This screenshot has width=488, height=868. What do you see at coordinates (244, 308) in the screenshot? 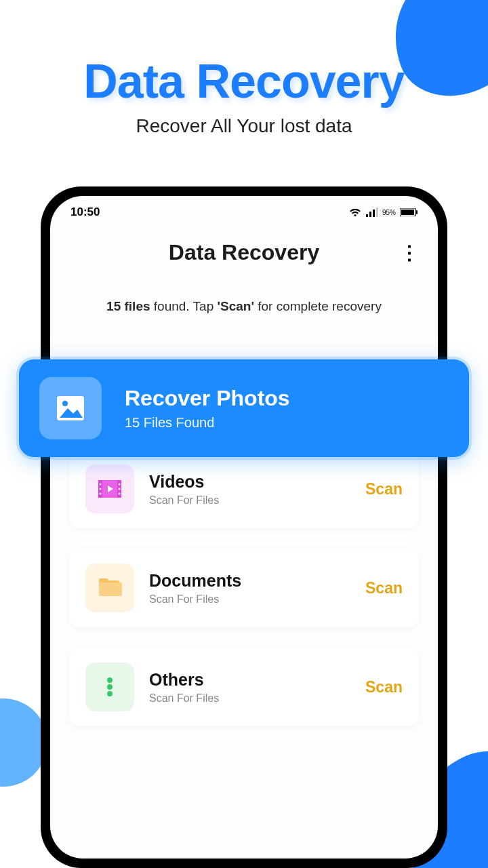
I see `info-text: 15 files found. Tap 'Scan' for complete …` at bounding box center [244, 308].